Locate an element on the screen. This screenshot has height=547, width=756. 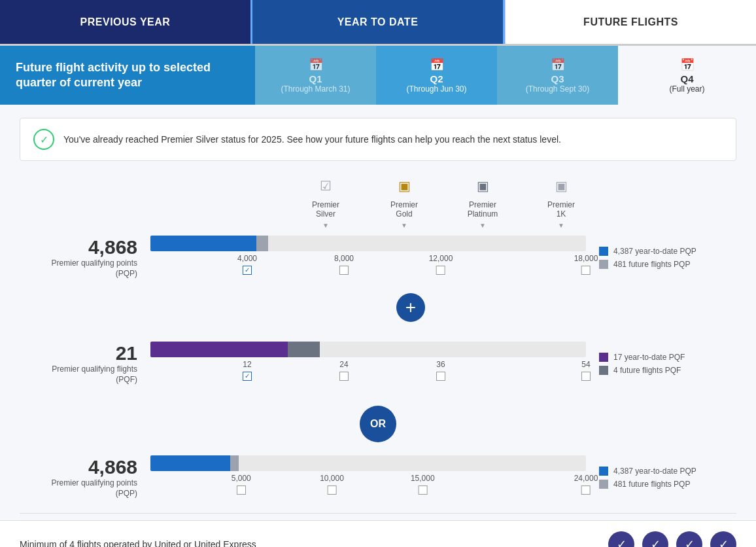
pqp2-bar-wrapper is located at coordinates (368, 463).